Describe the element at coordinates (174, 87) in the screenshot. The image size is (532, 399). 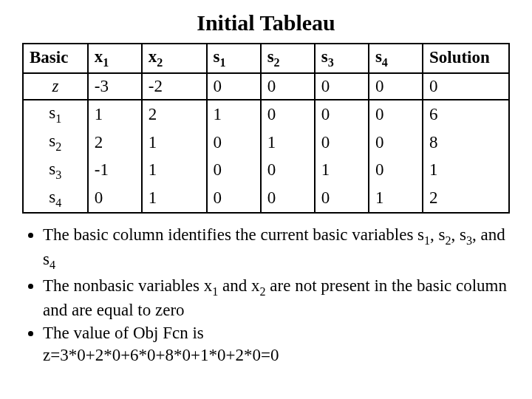
I see `cell: -2` at that location.